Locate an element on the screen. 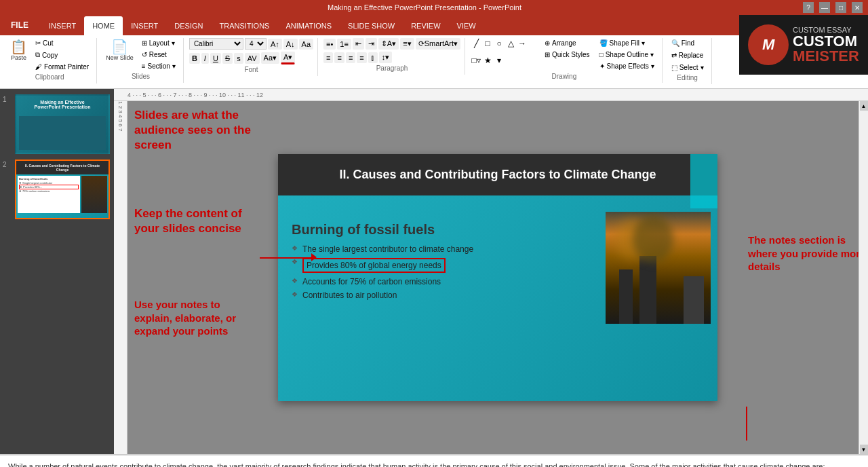 The image size is (868, 467). minimize-button: — is located at coordinates (825, 7).